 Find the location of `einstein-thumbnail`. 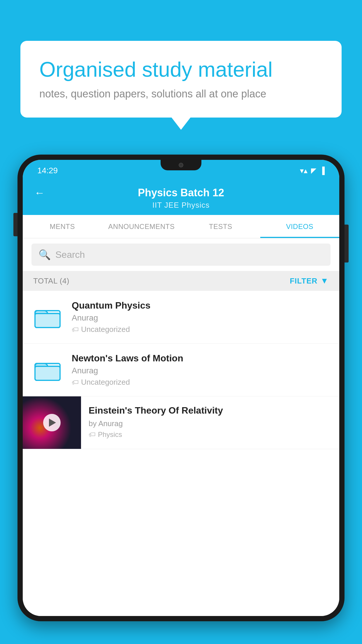

einstein-thumbnail is located at coordinates (52, 423).